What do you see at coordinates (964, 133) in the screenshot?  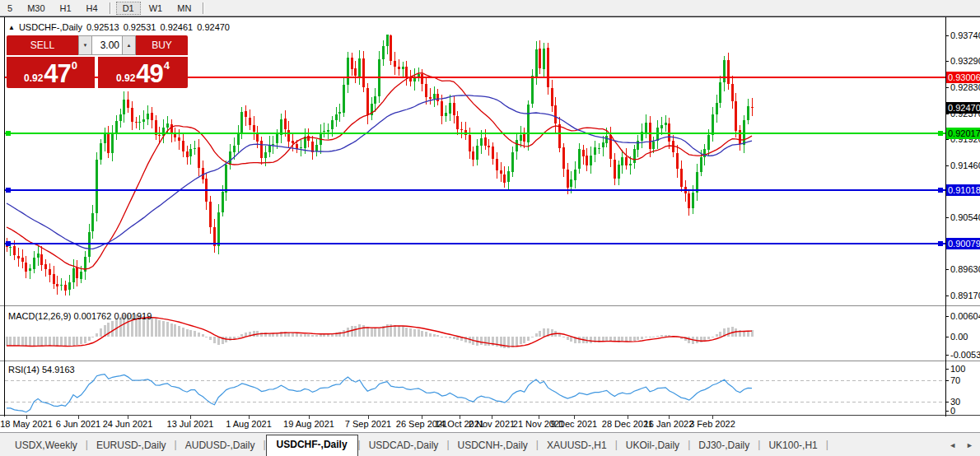 I see `price-level-badge: 0.92017` at bounding box center [964, 133].